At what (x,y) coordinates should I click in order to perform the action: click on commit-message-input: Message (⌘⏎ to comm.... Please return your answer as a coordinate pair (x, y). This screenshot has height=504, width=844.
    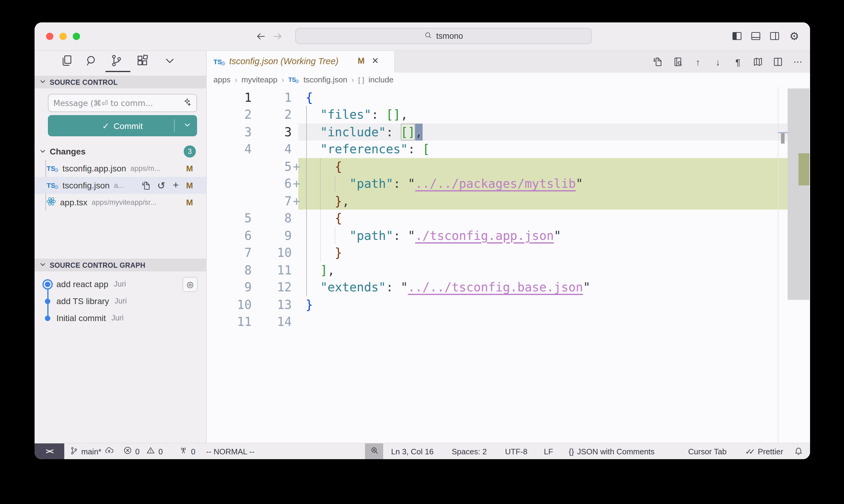
    Looking at the image, I should click on (122, 103).